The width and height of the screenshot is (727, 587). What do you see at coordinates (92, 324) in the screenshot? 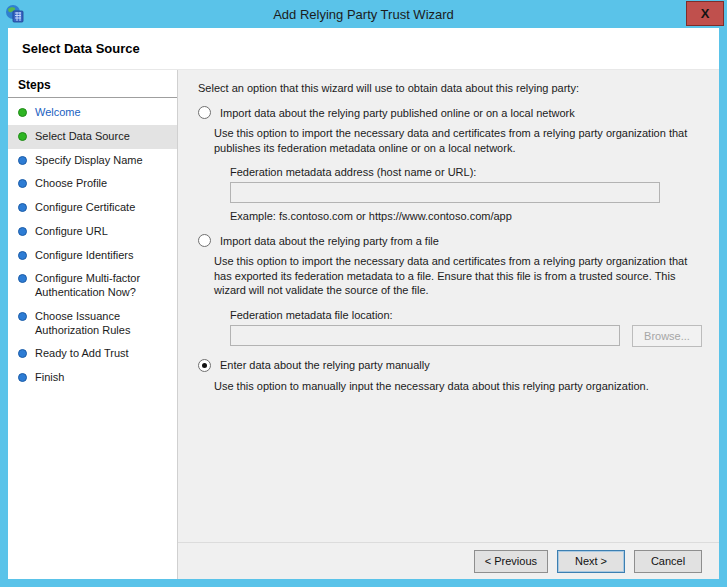
I see `sidebar-item-choose-issuance-rules: Choose Issuance Authorization Rules` at bounding box center [92, 324].